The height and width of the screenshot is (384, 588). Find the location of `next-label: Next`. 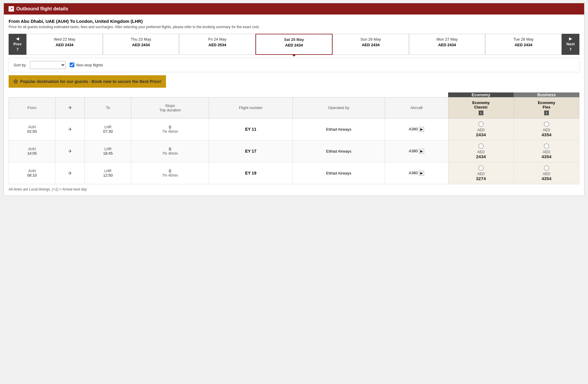

next-label: Next is located at coordinates (571, 44).